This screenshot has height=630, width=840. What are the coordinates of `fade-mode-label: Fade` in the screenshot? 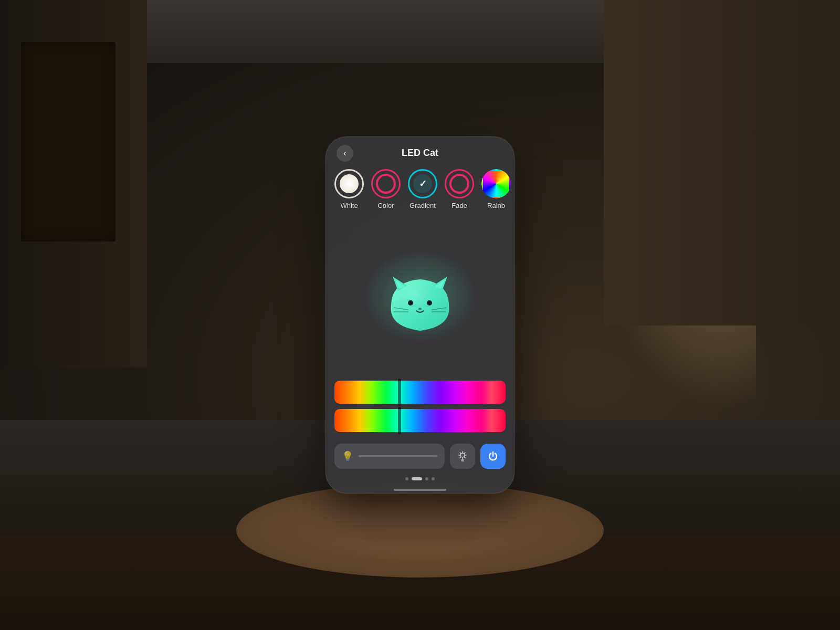 It's located at (459, 206).